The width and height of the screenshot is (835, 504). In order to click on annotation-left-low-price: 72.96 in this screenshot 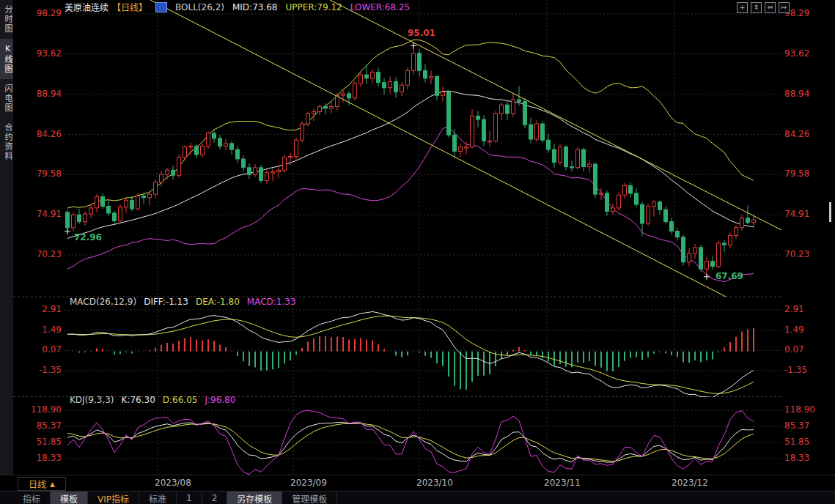, I will do `click(88, 237)`.